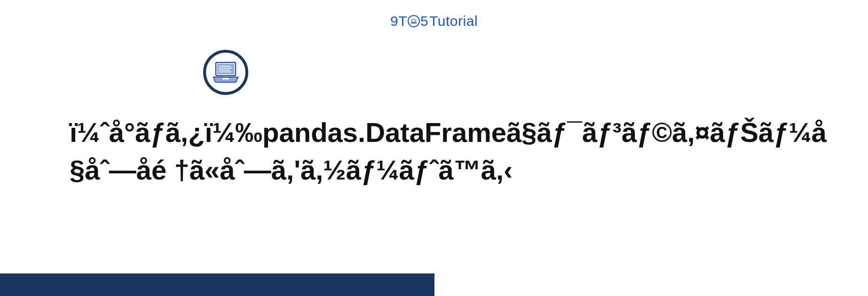 This screenshot has height=296, width=868. What do you see at coordinates (226, 72) in the screenshot?
I see `author-avatar-container` at bounding box center [226, 72].